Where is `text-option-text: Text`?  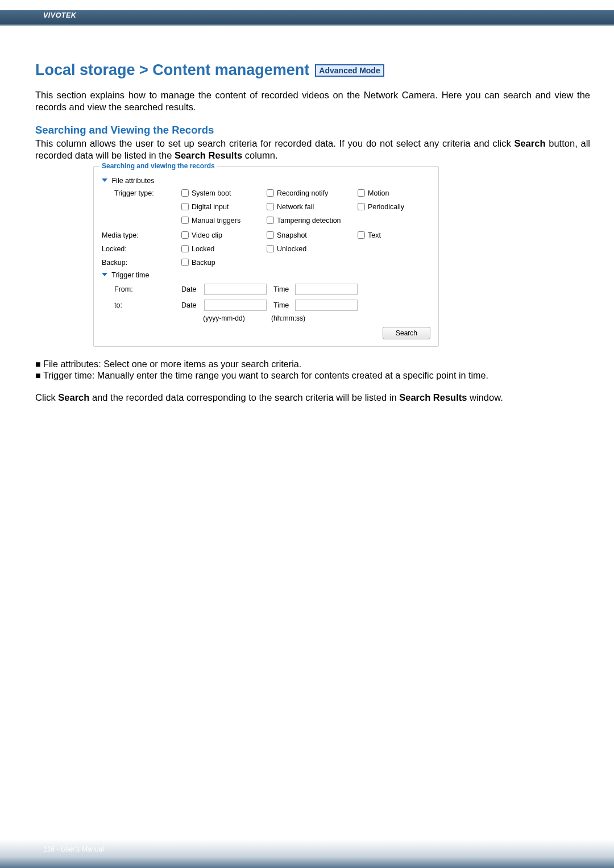 text-option-text: Text is located at coordinates (374, 235).